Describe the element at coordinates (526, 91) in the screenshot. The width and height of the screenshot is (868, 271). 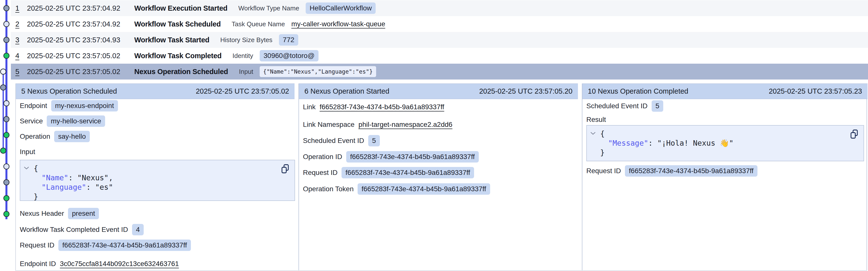
I see `panel-timestamp: 2025-02-25 UTC 23:57:05.20` at that location.